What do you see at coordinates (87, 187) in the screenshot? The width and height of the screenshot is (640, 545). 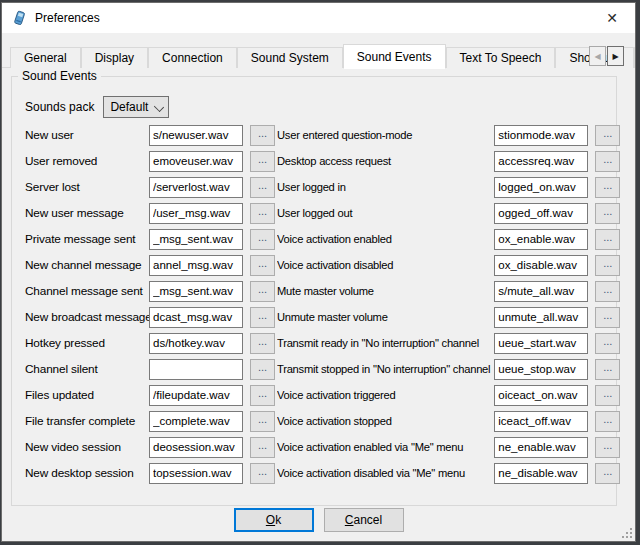 I see `sound-event-label: Server lost` at bounding box center [87, 187].